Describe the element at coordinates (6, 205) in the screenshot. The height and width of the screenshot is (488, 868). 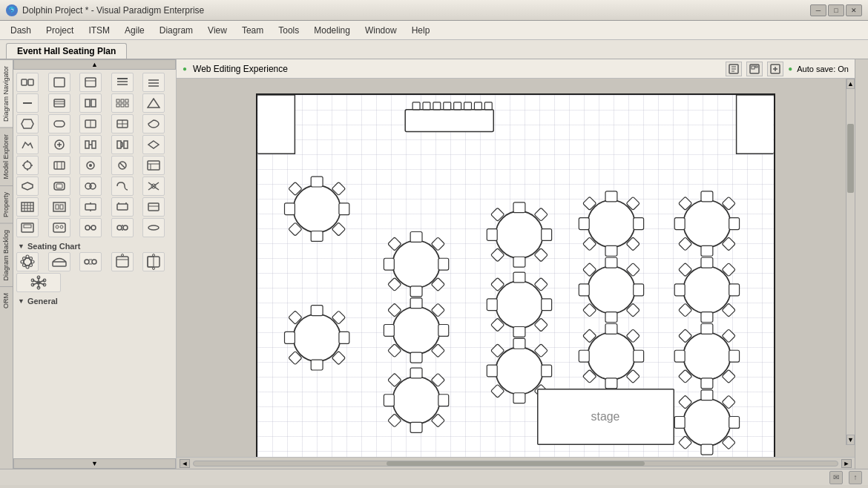
I see `vtab-property: Property` at that location.